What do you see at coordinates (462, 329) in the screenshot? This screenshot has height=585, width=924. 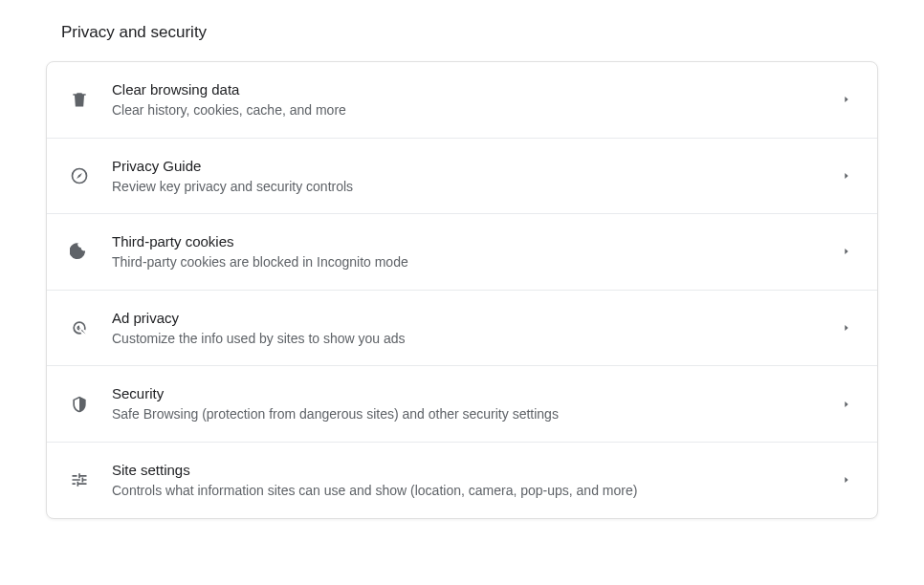 I see `row-ad-privacy: Ad privacy Customize the info used by si…` at bounding box center [462, 329].